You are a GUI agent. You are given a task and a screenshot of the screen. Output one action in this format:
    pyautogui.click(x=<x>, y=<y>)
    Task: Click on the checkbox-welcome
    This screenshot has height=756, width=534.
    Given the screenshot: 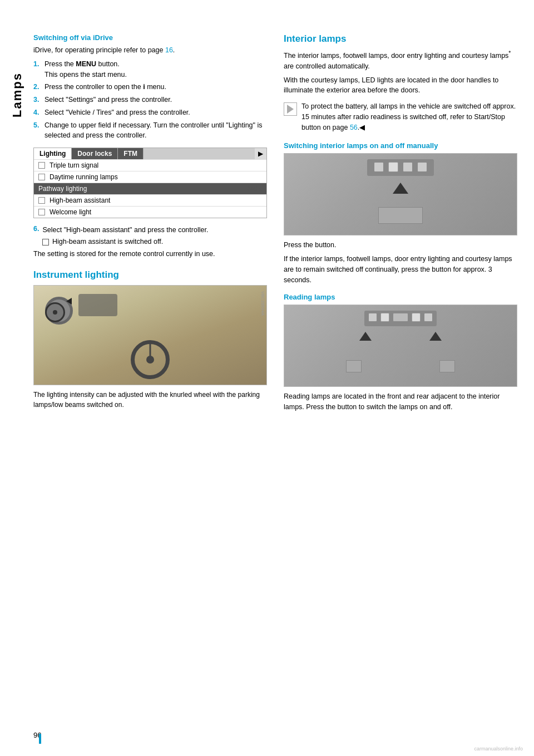 What is the action you would take?
    pyautogui.click(x=42, y=212)
    